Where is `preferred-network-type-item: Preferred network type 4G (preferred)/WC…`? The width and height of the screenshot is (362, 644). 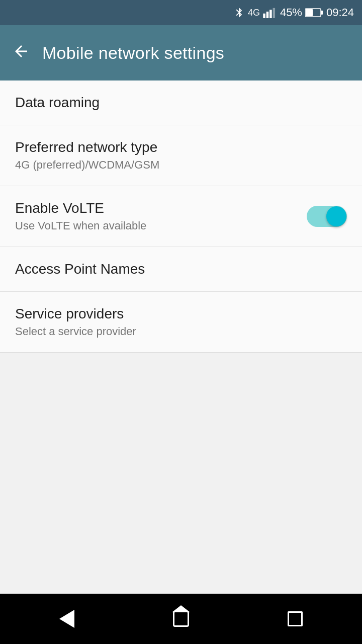 preferred-network-type-item: Preferred network type 4G (preferred)/WC… is located at coordinates (181, 156).